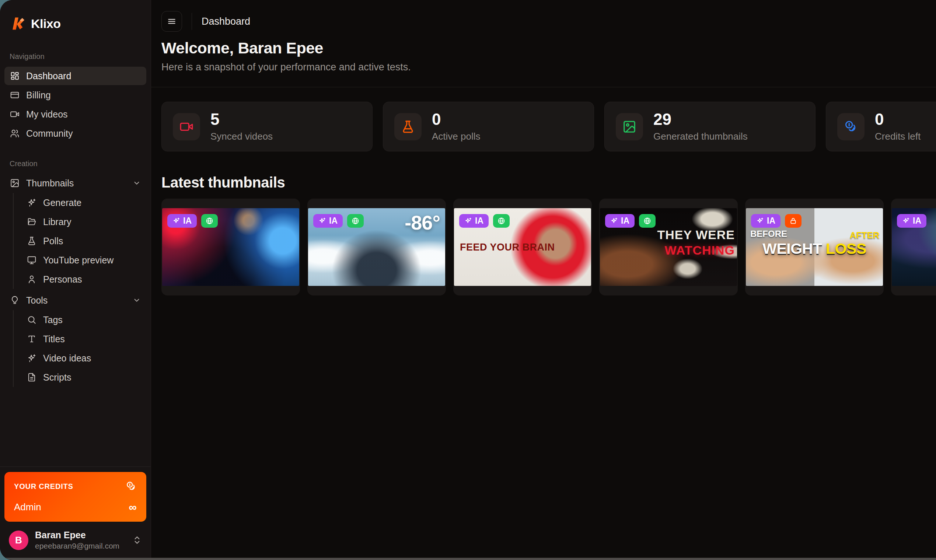 The width and height of the screenshot is (936, 560). I want to click on credits-box: YOUR CREDITS Admin ∞, so click(75, 497).